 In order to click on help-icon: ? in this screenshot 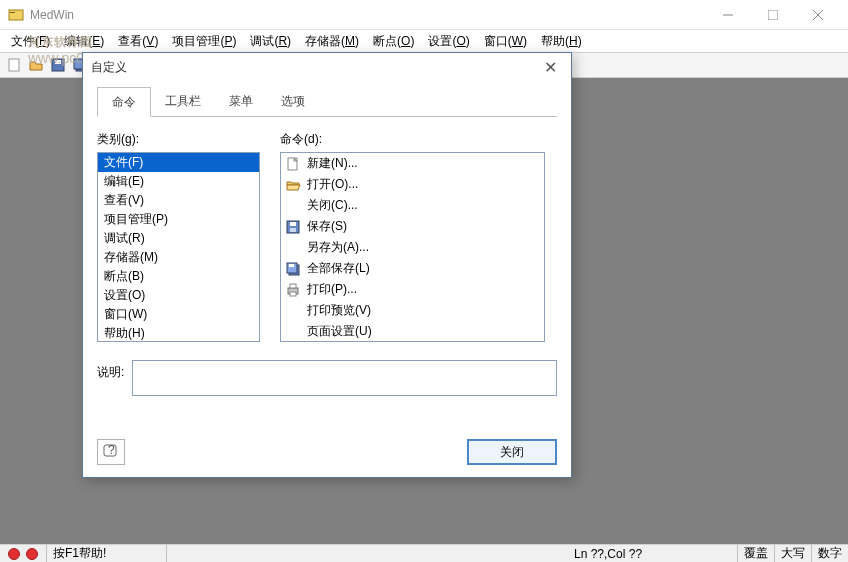, I will do `click(111, 452)`.